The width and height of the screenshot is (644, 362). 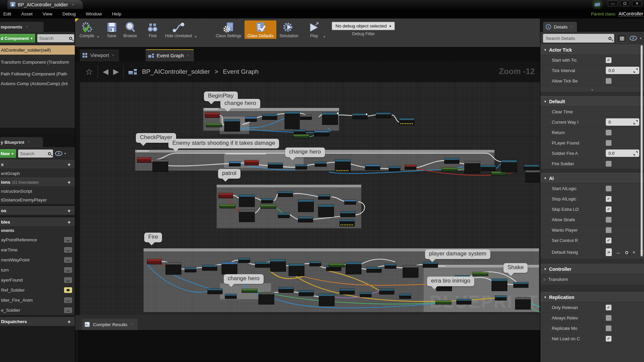 What do you see at coordinates (38, 200) in the screenshot?
I see `function-item: tDistanceEnemyPlayer` at bounding box center [38, 200].